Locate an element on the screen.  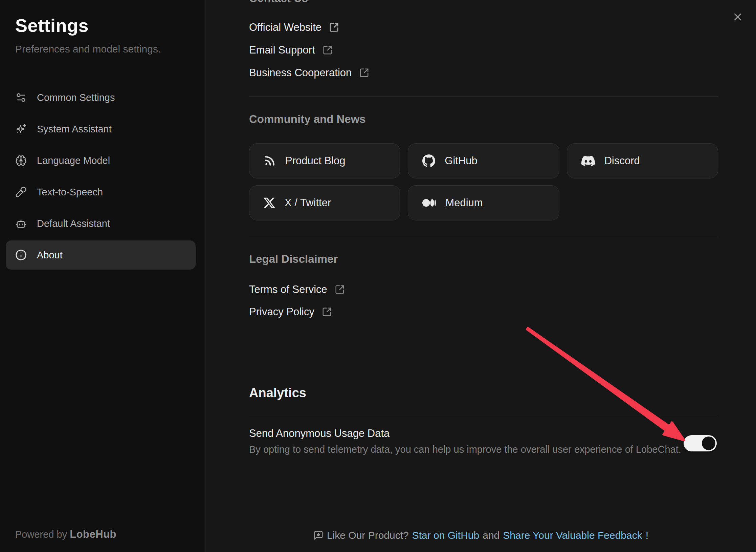
footer-text: ! is located at coordinates (647, 535).